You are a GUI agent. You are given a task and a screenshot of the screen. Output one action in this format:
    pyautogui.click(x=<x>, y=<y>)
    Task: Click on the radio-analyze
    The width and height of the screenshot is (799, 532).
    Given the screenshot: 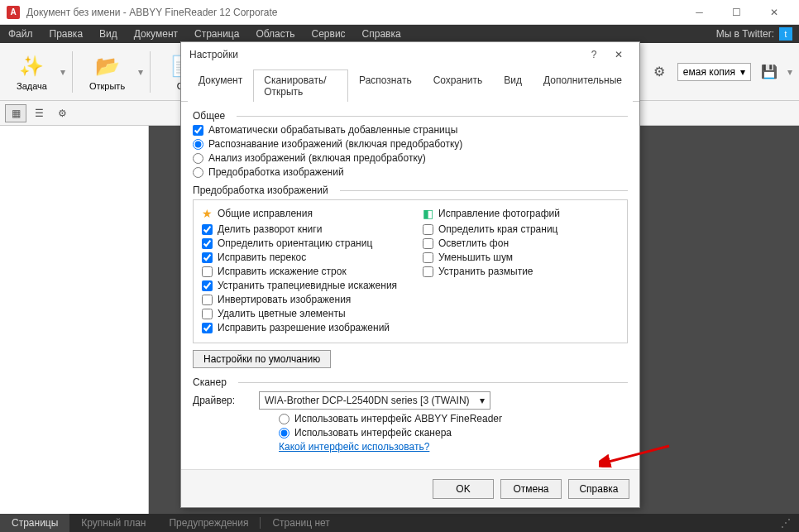 What is the action you would take?
    pyautogui.click(x=199, y=159)
    